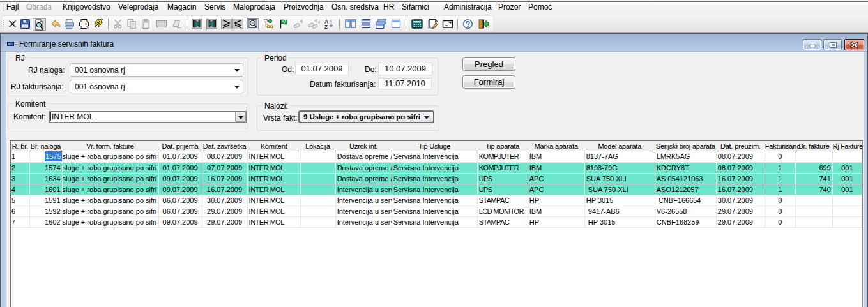 This screenshot has width=868, height=307. What do you see at coordinates (326, 27) in the screenshot?
I see `svg-text: Z` at bounding box center [326, 27].